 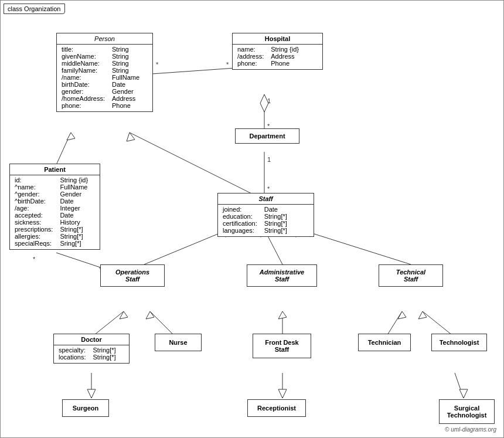 I want to click on patient-header: Patient, so click(x=55, y=170).